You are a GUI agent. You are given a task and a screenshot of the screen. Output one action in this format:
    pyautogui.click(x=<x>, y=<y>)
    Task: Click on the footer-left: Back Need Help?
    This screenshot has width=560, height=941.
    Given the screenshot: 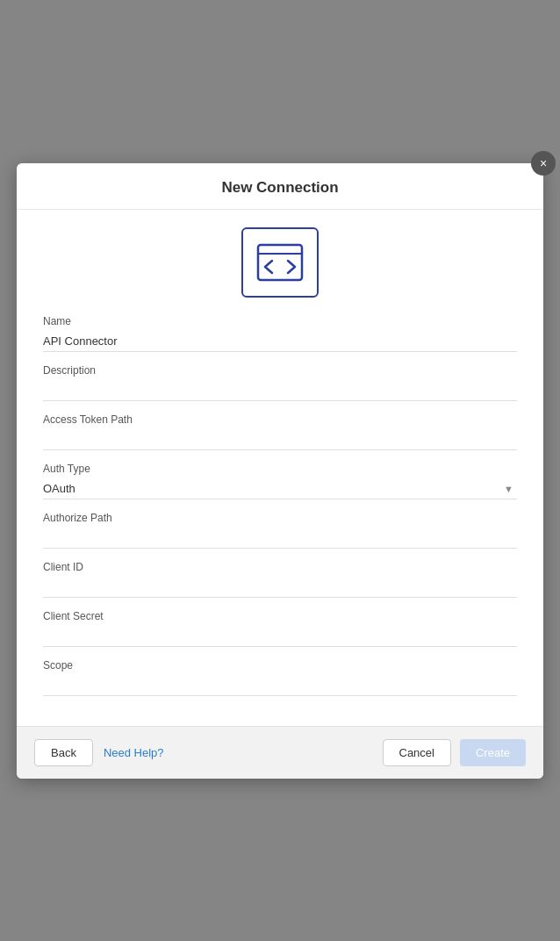 What is the action you would take?
    pyautogui.click(x=99, y=753)
    